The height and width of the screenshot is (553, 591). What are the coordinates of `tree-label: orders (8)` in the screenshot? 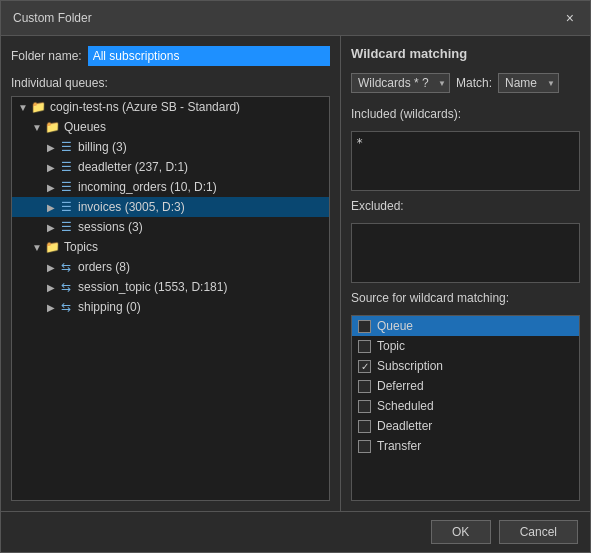 It's located at (104, 267).